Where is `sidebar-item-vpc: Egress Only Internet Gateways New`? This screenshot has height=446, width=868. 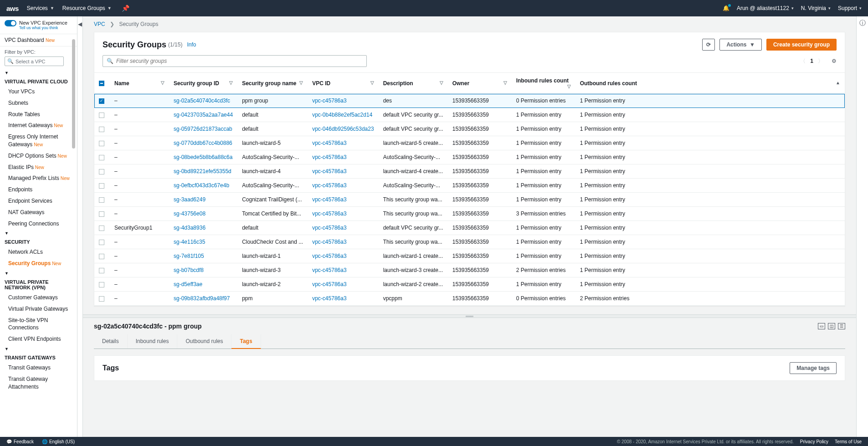 sidebar-item-vpc: Egress Only Internet Gateways New is located at coordinates (38, 141).